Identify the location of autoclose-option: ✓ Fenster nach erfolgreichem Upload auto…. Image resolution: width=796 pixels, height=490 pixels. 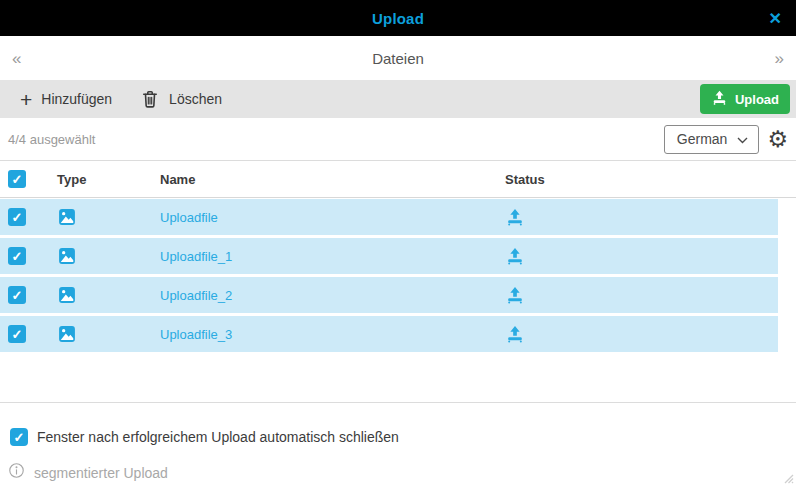
(204, 437).